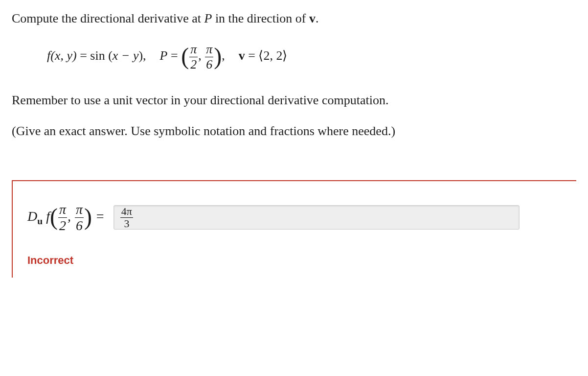  What do you see at coordinates (242, 56) in the screenshot?
I see `v-label: v` at bounding box center [242, 56].